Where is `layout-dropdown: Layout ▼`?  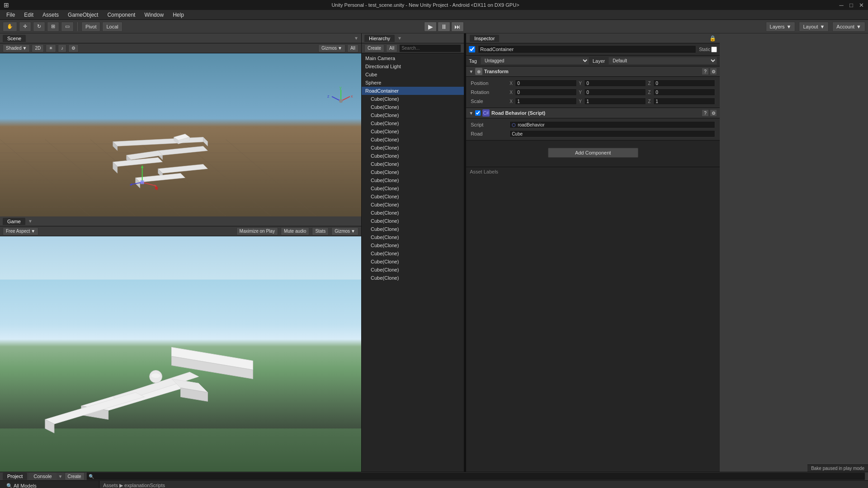
layout-dropdown: Layout ▼ is located at coordinates (814, 27).